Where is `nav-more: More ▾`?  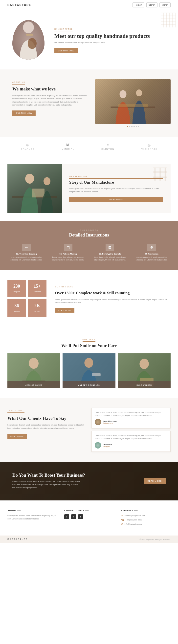 nav-more: More ▾ is located at coordinates (165, 5).